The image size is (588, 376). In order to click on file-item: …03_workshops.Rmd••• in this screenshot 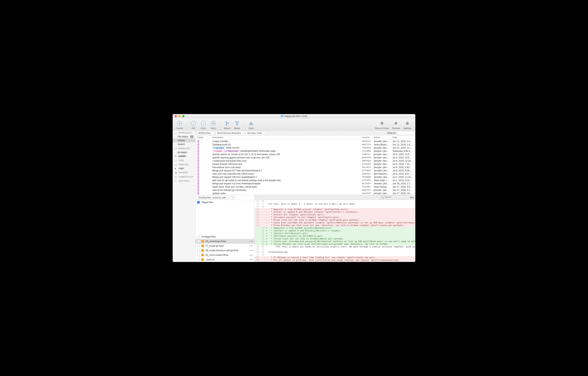, I will do `click(225, 241)`.